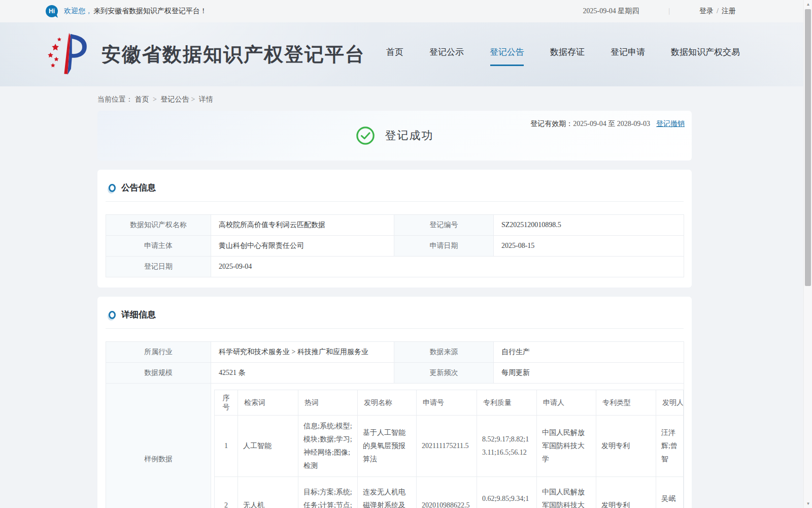 This screenshot has height=508, width=812. Describe the element at coordinates (55, 52) in the screenshot. I see `star-icons` at that location.